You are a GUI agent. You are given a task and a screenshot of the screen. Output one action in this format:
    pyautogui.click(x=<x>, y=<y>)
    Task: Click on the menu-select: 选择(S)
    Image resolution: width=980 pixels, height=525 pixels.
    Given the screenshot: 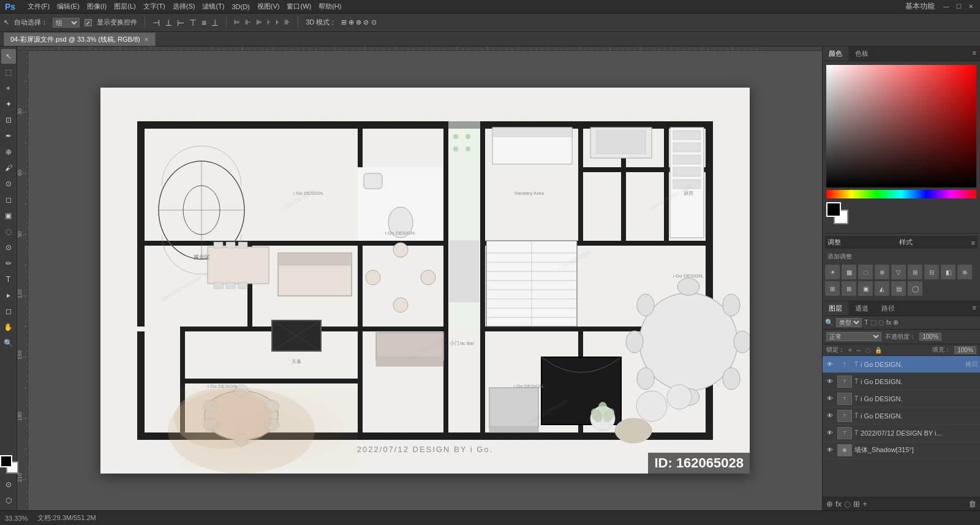 What is the action you would take?
    pyautogui.click(x=184, y=6)
    